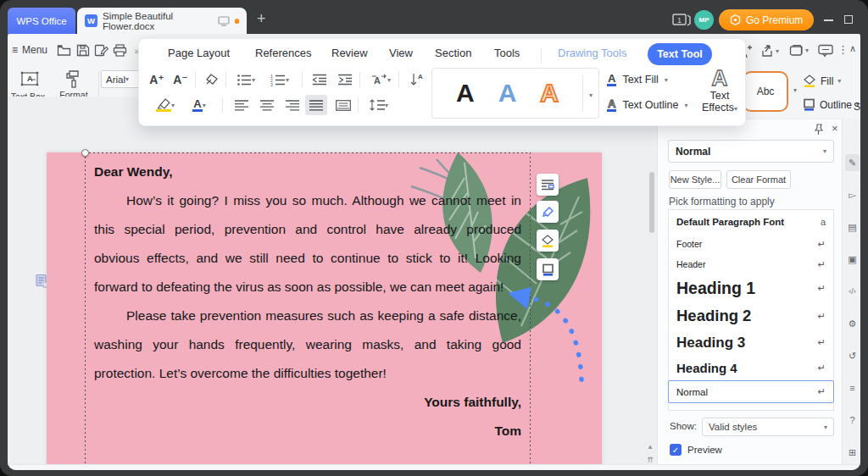  I want to click on wordart-style-blue: A, so click(508, 93).